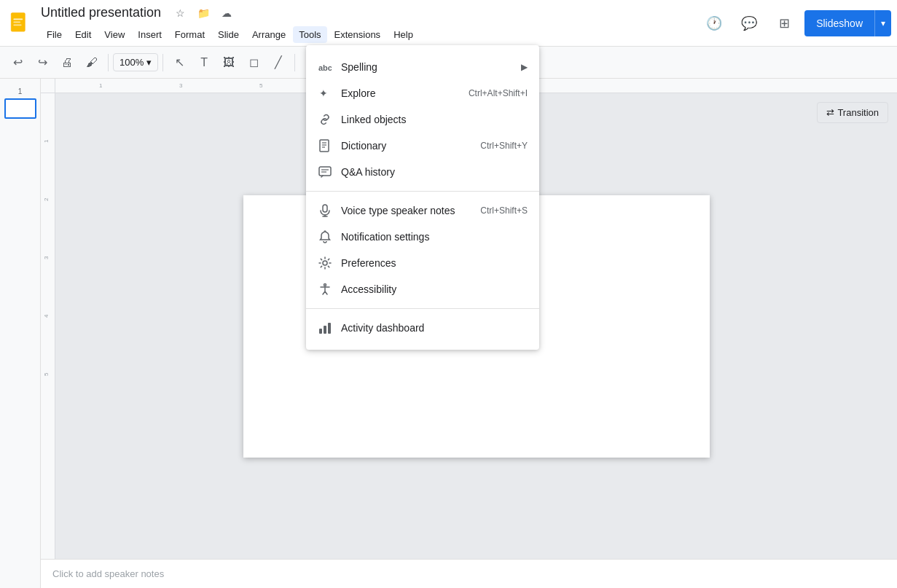 Image resolution: width=897 pixels, height=588 pixels. I want to click on qa-history-icon, so click(325, 172).